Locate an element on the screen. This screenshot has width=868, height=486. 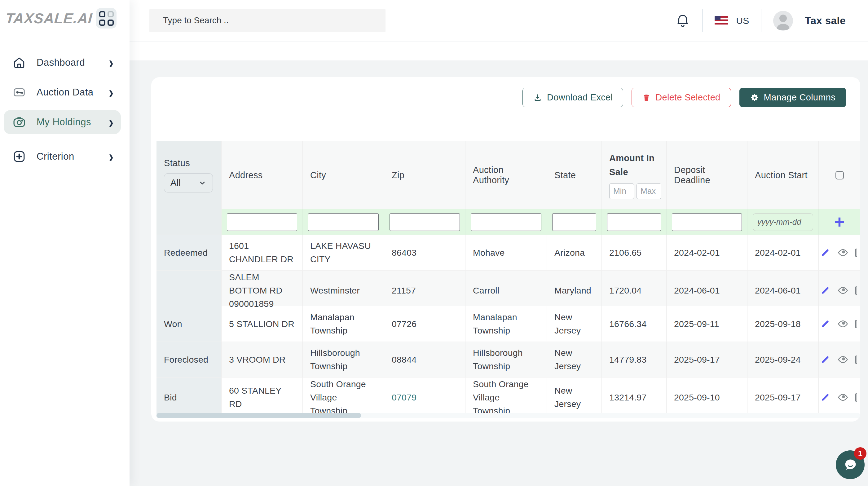
download-icon is located at coordinates (538, 98).